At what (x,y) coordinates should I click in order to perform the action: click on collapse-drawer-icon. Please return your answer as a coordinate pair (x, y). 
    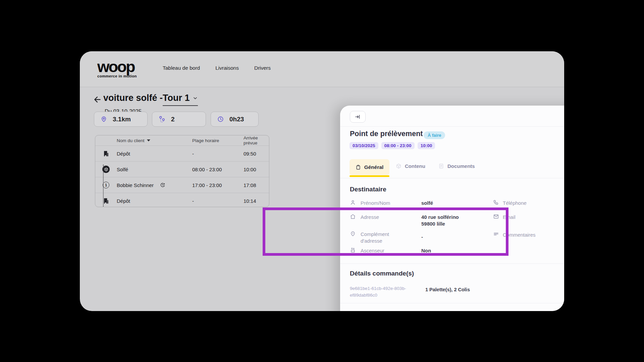
    Looking at the image, I should click on (358, 117).